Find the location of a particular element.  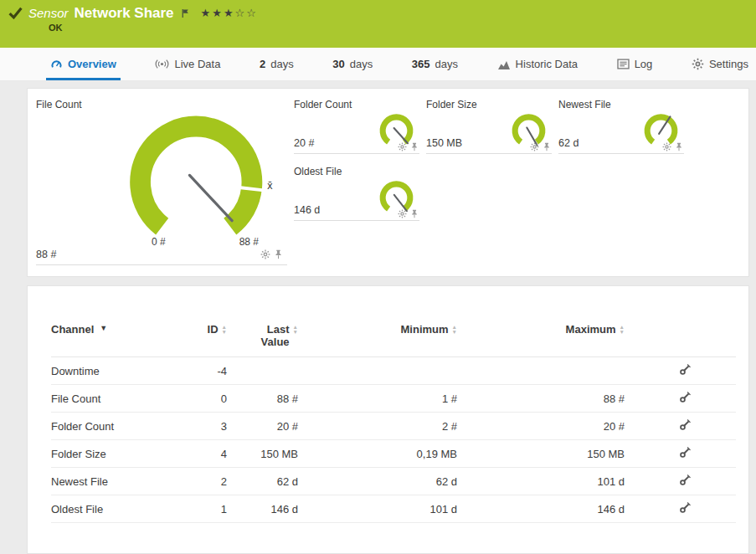

channel-last-value: 20 # is located at coordinates (263, 427).